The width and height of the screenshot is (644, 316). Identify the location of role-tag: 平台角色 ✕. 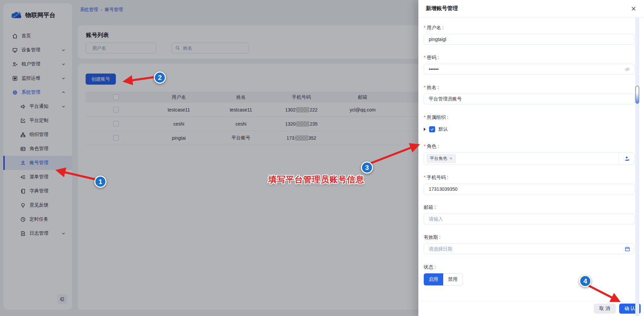
(441, 159).